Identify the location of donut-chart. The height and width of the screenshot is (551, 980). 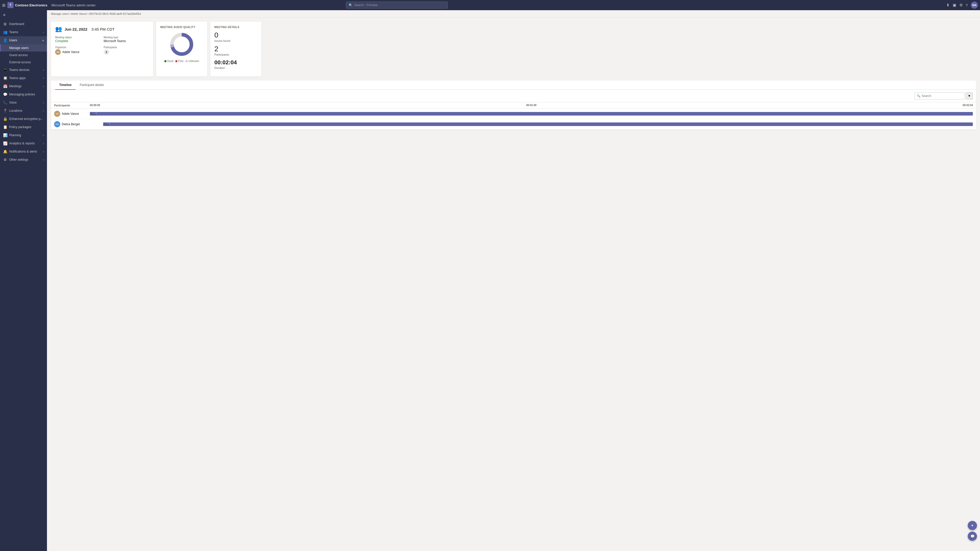
(182, 44).